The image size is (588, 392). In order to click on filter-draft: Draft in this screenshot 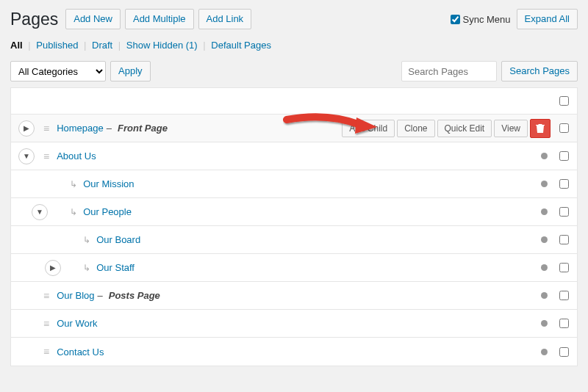, I will do `click(102, 46)`.